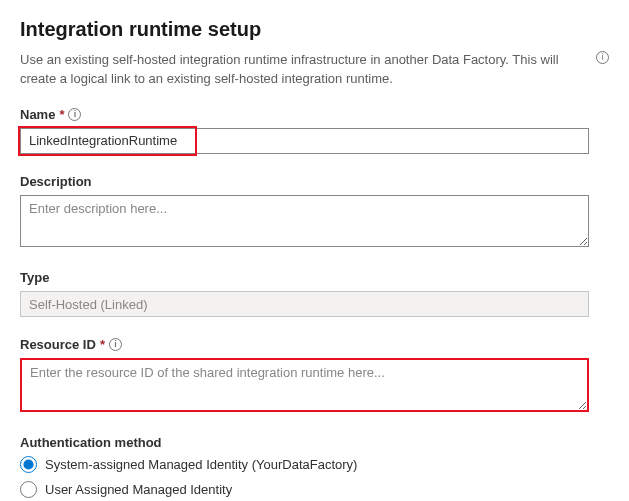 The image size is (629, 501). What do you see at coordinates (304, 141) in the screenshot?
I see `name-input` at bounding box center [304, 141].